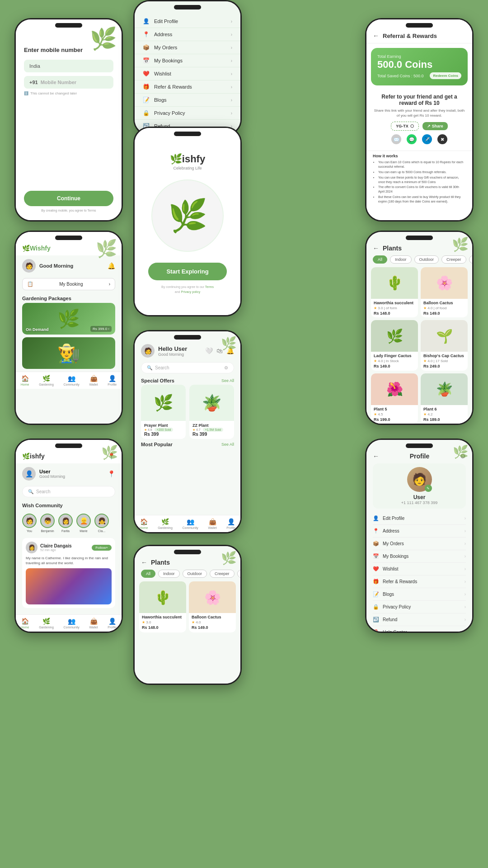 This screenshot has width=488, height=868. I want to click on menu-item-edit-profile: 👤 Edit Profile ›, so click(188, 22).